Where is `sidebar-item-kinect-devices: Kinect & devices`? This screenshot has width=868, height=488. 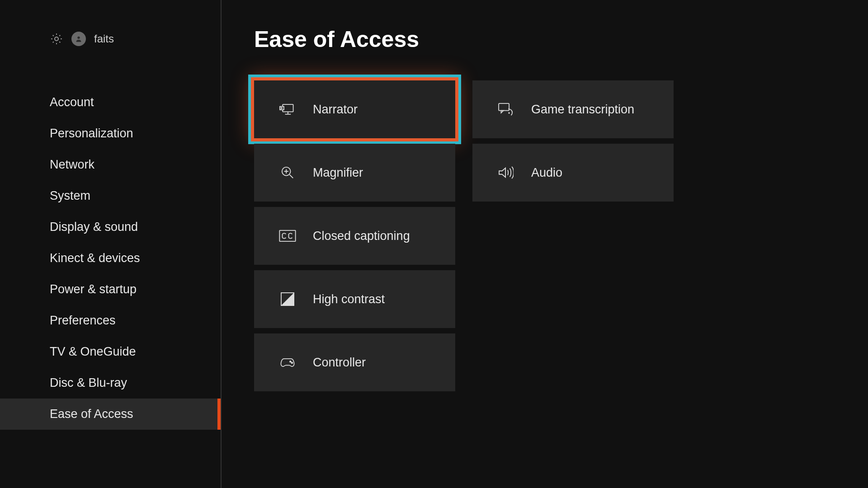
sidebar-item-kinect-devices: Kinect & devices is located at coordinates (110, 258).